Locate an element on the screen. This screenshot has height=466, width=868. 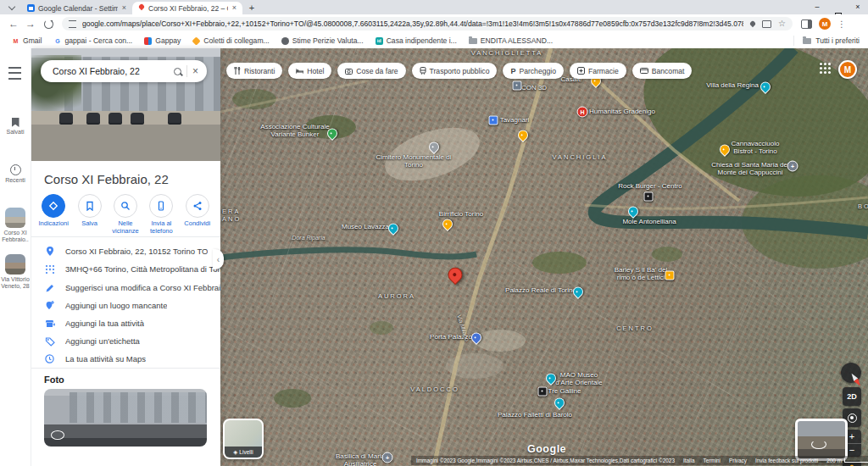
bookmark-stime: Stime Perizie Valuta... is located at coordinates (322, 41).